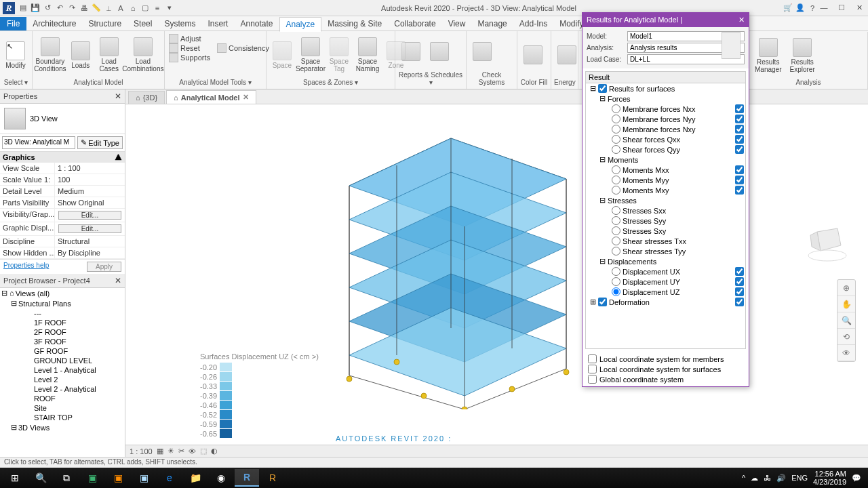 This screenshot has height=488, width=868. Describe the element at coordinates (846, 321) in the screenshot. I see `nav-zoom-icon: 🔍` at that location.